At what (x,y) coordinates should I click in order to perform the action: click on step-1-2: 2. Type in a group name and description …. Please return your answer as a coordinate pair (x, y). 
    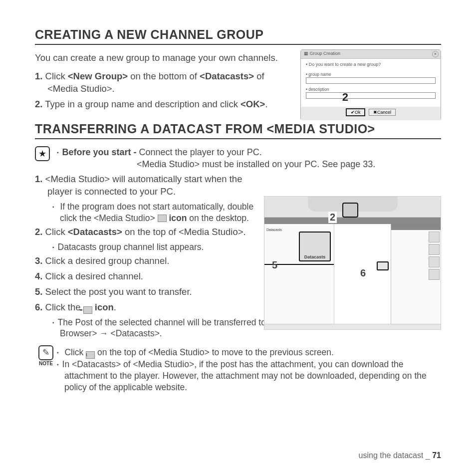
    Looking at the image, I should click on (162, 105).